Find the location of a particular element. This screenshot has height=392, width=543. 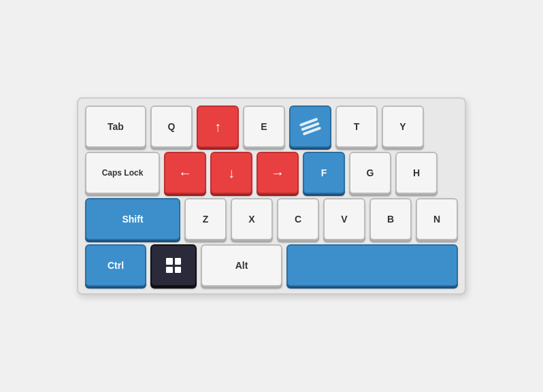

g-key: G is located at coordinates (370, 173).